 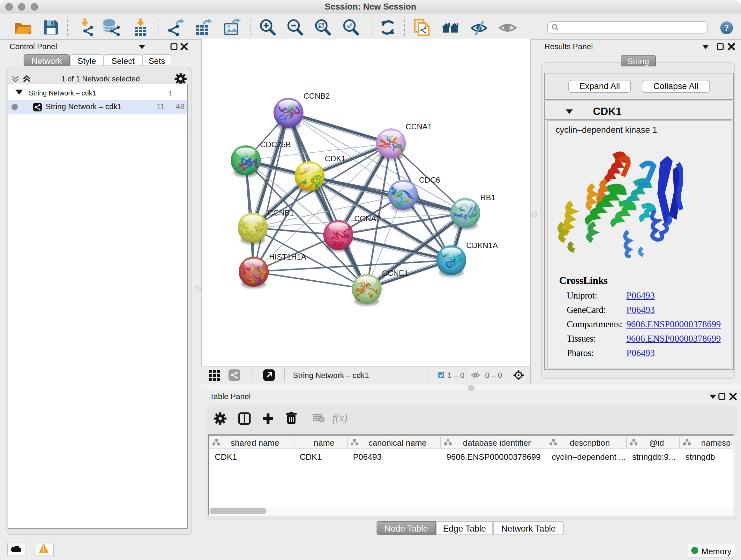 I want to click on svg-text: CCNA2, so click(x=367, y=219).